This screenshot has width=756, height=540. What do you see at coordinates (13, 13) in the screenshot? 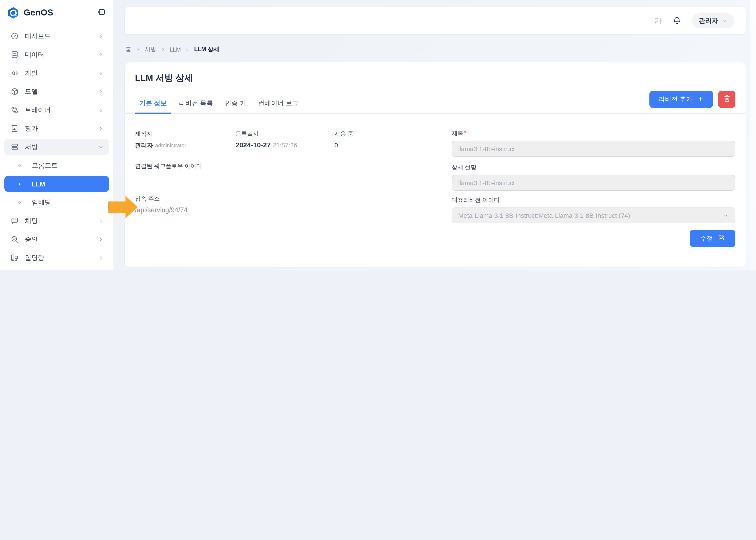
I see `genos-logo-icon` at bounding box center [13, 13].